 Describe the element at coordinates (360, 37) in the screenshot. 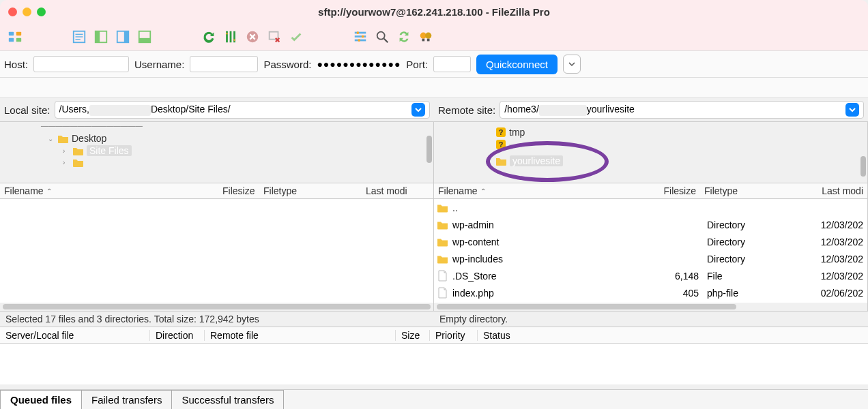

I see `filter-button` at that location.